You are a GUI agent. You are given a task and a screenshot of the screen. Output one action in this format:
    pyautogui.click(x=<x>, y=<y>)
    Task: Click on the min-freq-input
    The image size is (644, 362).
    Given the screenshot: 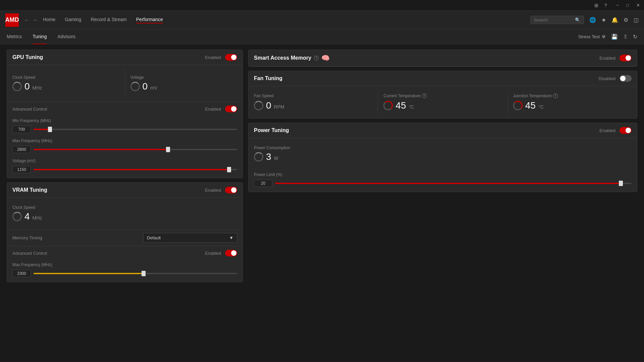 What is the action you would take?
    pyautogui.click(x=21, y=129)
    